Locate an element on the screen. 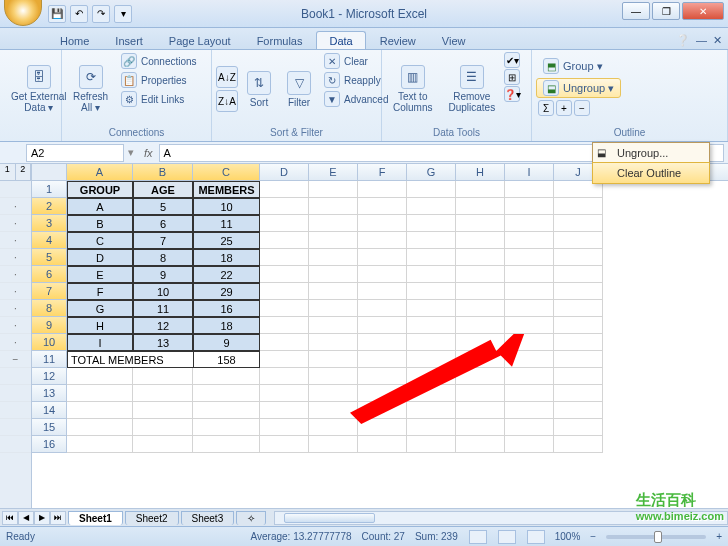 This screenshot has width=728, height=546. cell-E10 is located at coordinates (334, 342).